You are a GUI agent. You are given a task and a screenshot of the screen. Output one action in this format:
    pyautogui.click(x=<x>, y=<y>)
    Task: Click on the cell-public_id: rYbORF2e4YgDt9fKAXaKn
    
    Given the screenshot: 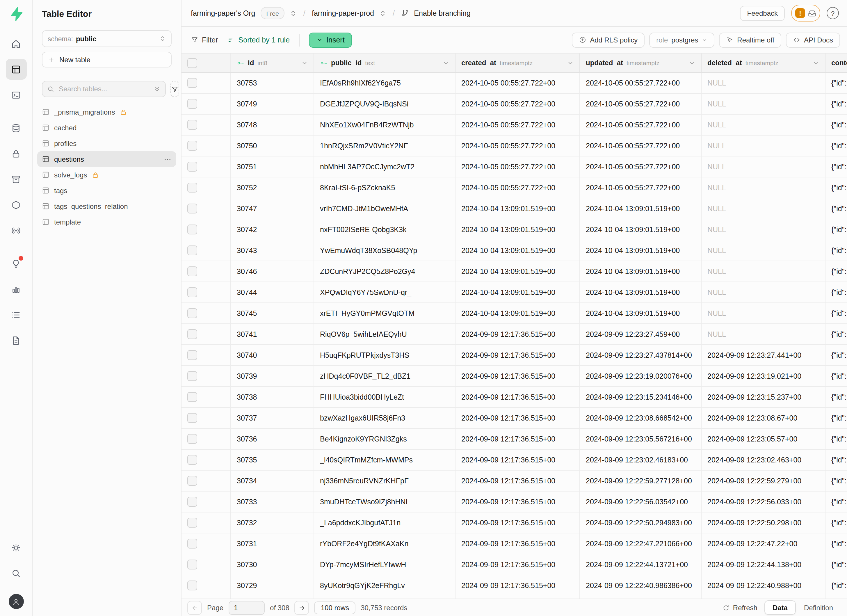 What is the action you would take?
    pyautogui.click(x=385, y=544)
    